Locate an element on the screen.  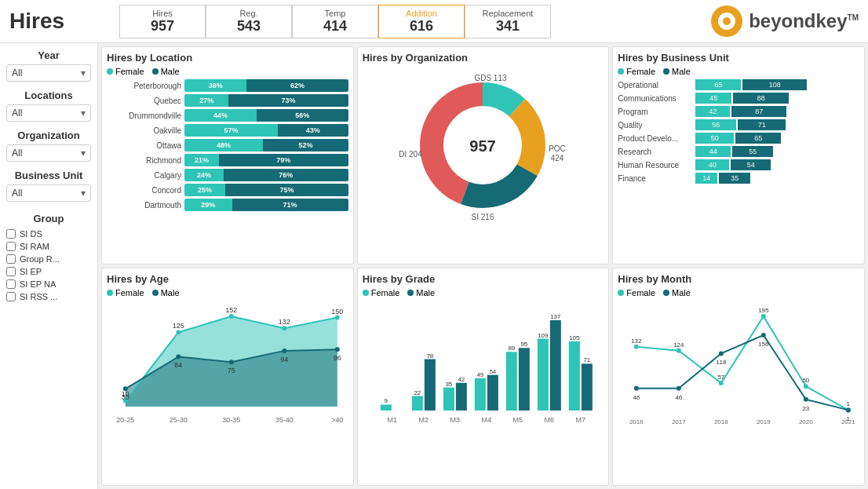
bu-row: Operational 65 108 is located at coordinates (739, 85).